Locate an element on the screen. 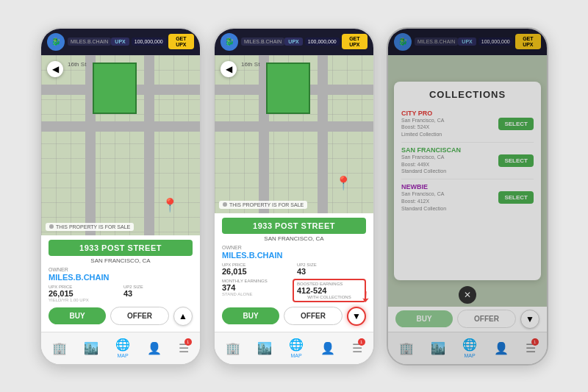 The image size is (588, 392). monthly-value: 374 is located at coordinates (254, 288).